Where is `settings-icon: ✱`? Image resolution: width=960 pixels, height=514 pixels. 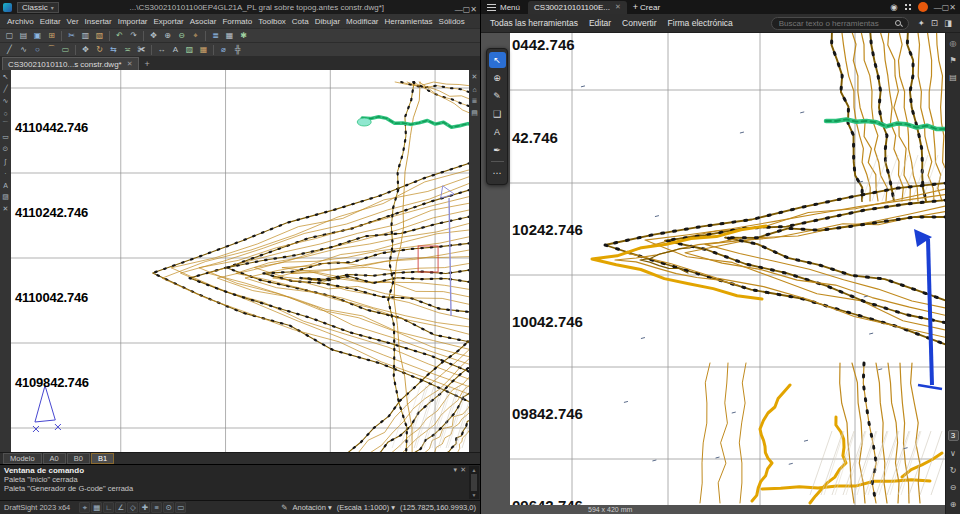
settings-icon: ✱ is located at coordinates (244, 36).